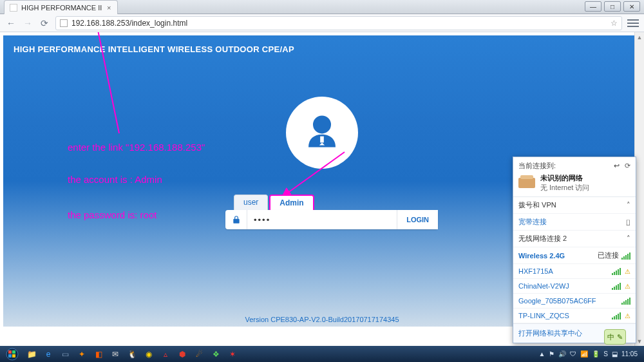 This screenshot has width=644, height=362. Describe the element at coordinates (573, 354) in the screenshot. I see `tray-icon: 🛡` at that location.